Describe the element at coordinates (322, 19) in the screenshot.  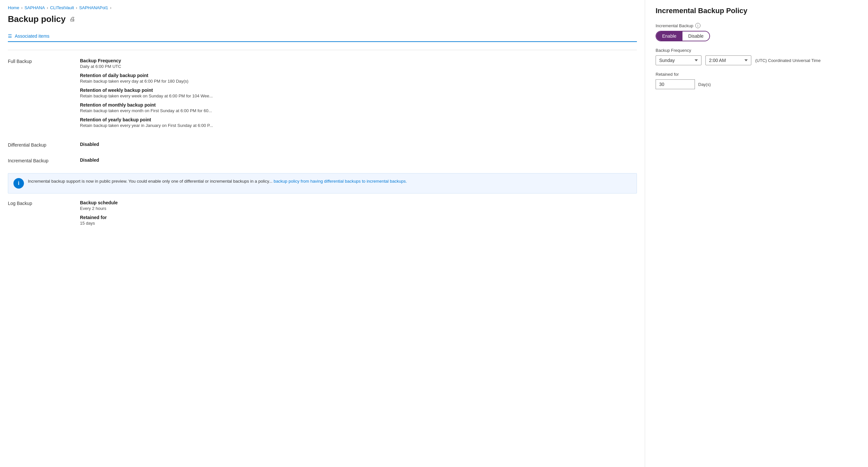
I see `page-title-row: Backup policy 🖨` at that location.